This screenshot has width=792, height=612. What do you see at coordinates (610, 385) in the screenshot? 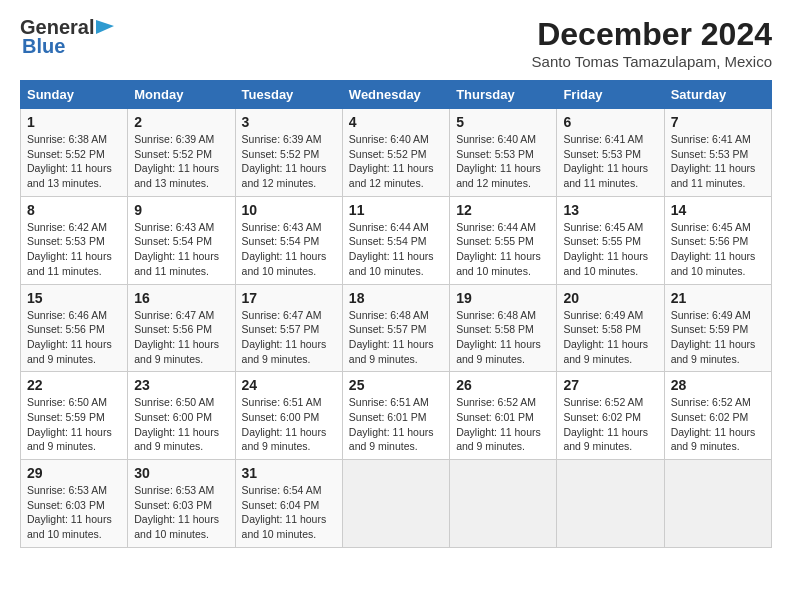
I see `day-number: 27` at bounding box center [610, 385].